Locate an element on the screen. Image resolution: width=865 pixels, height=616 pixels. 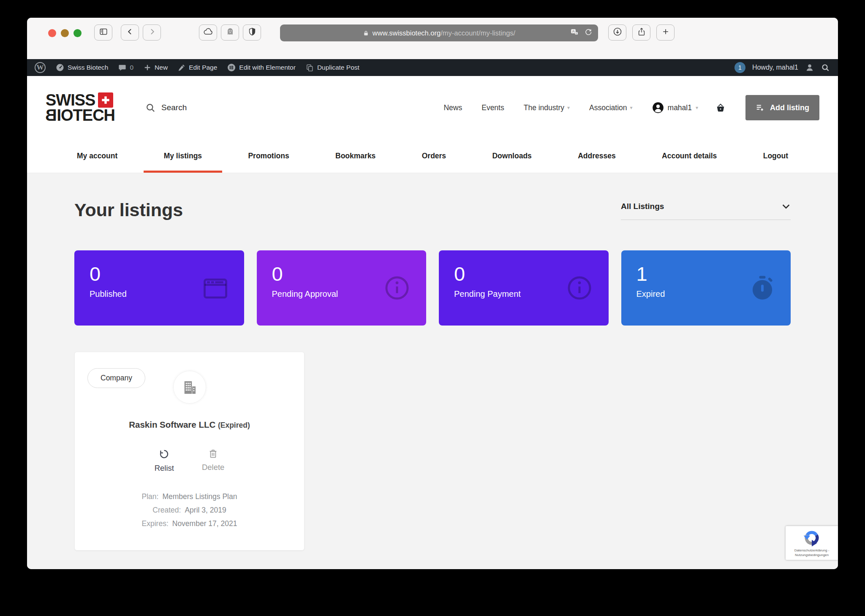
admin-site-name: Swiss Biotech is located at coordinates (88, 68).